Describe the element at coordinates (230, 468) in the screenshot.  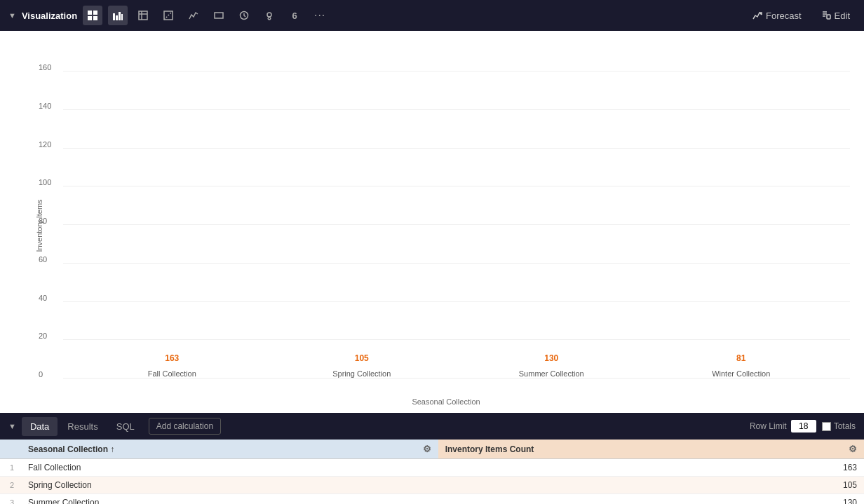
I see `seasonal-collection-cell: Fall Collection` at that location.